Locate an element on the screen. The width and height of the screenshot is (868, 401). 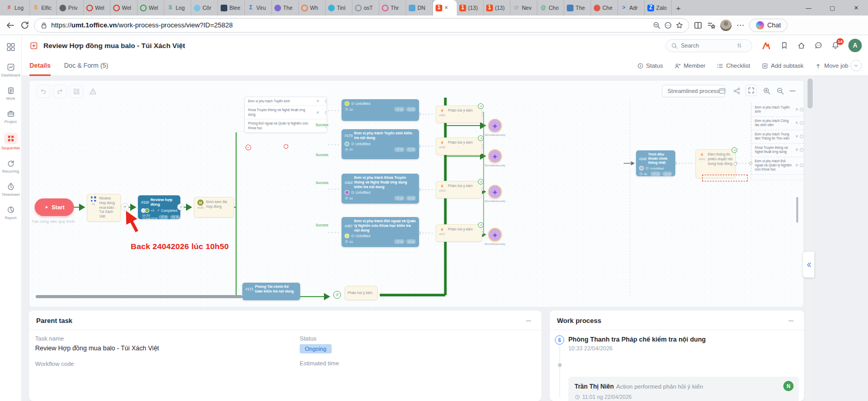
remove-branch-button: − is located at coordinates (248, 148).